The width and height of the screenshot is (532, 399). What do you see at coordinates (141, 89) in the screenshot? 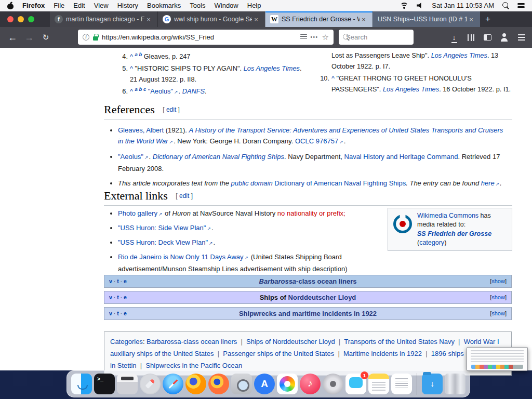
I see `link: a b c` at bounding box center [141, 89].